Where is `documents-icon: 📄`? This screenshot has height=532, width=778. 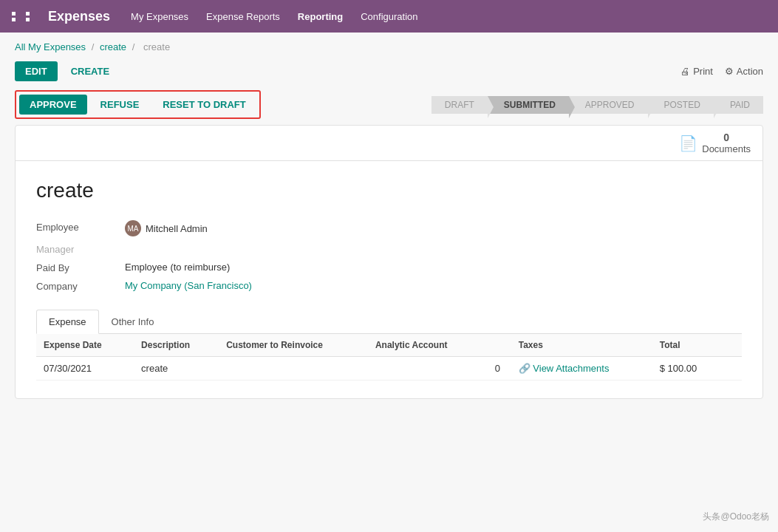
documents-icon: 📄 is located at coordinates (689, 143).